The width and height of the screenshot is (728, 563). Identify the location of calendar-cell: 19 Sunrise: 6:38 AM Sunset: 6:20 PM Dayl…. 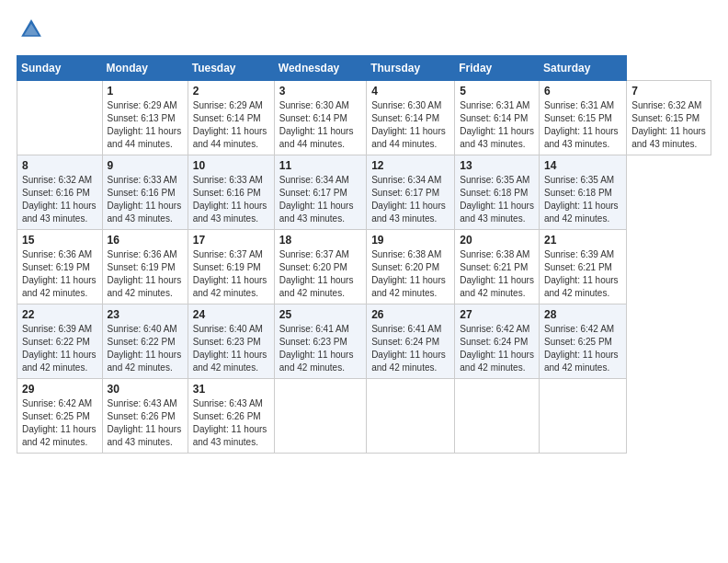
(411, 267).